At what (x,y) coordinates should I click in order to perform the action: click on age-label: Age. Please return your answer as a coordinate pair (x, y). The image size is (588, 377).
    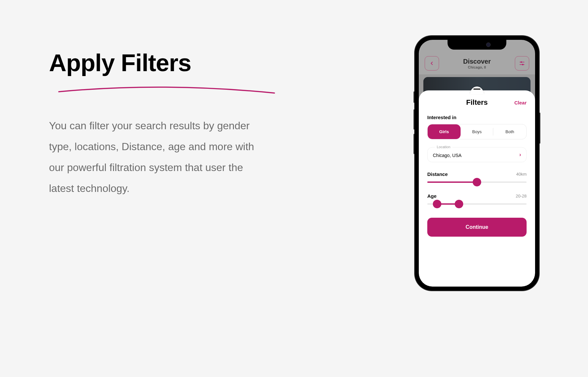
    Looking at the image, I should click on (432, 196).